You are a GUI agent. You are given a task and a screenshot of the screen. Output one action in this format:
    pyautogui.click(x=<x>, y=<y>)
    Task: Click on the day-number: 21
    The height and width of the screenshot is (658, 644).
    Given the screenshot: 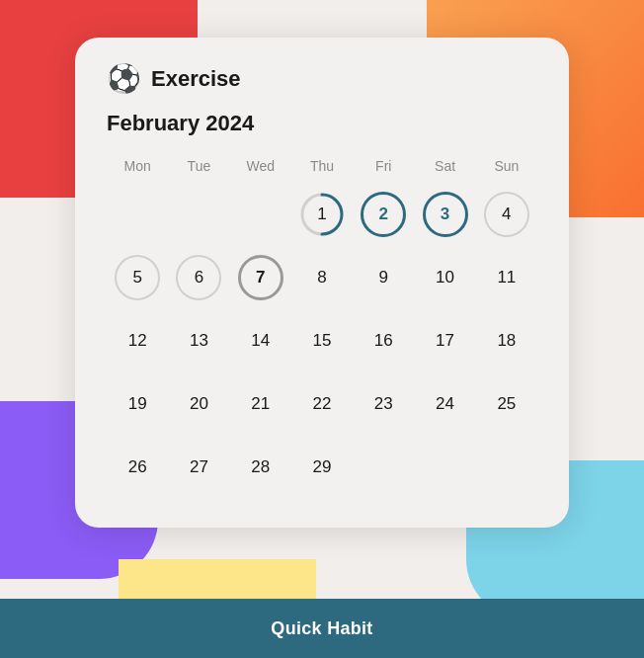 What is the action you would take?
    pyautogui.click(x=261, y=404)
    